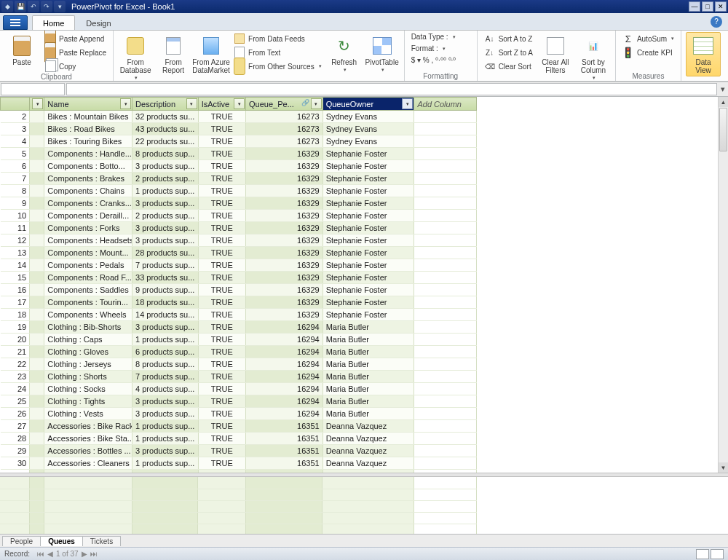 This screenshot has width=728, height=560. I want to click on cell-name: Components : Headsets, so click(89, 240).